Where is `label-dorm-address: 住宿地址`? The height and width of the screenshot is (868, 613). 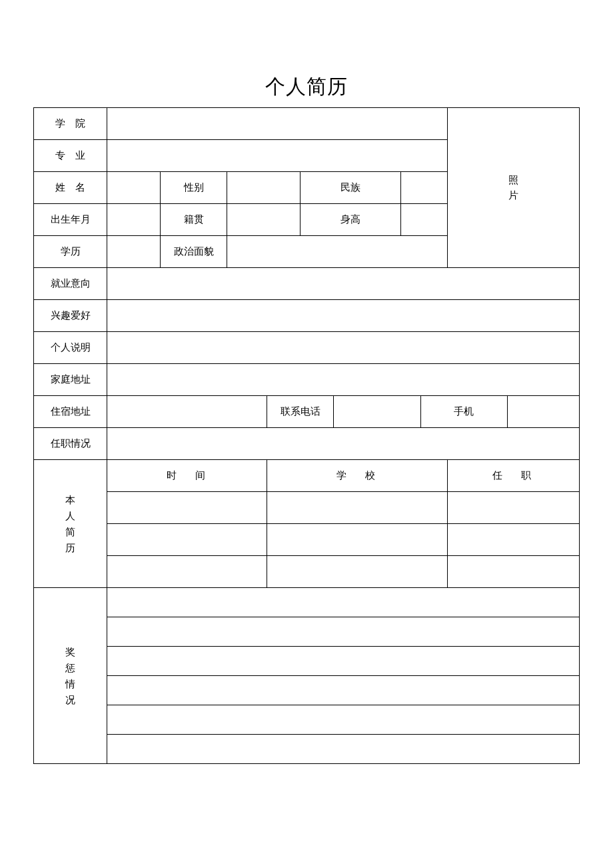
label-dorm-address: 住宿地址 is located at coordinates (71, 412).